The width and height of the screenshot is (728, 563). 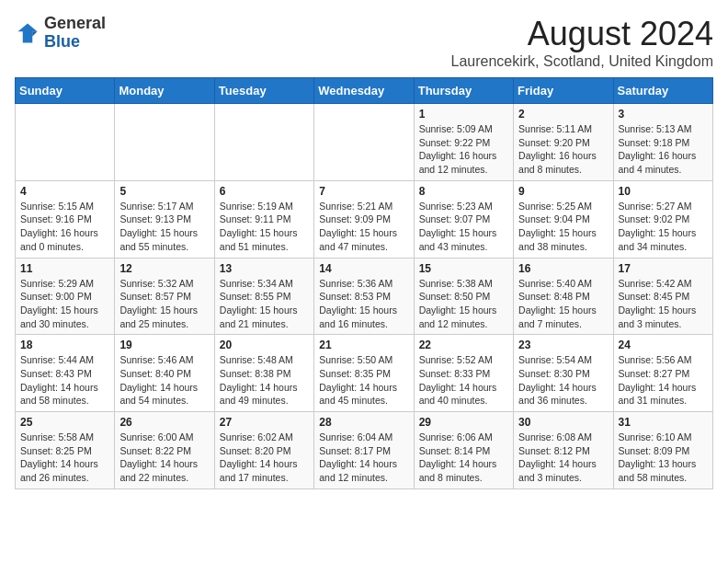 I want to click on day-number: 19, so click(x=164, y=345).